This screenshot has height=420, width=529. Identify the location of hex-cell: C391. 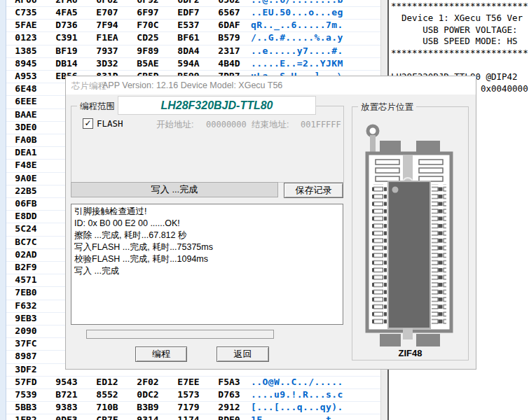
(67, 38).